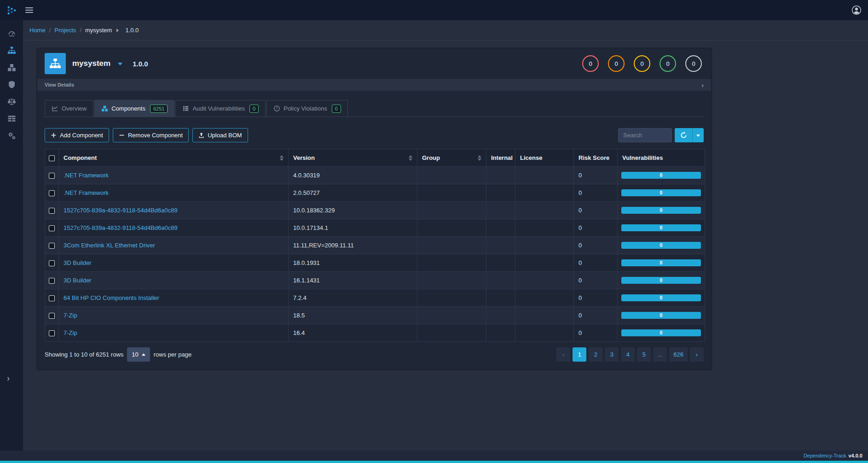 The image size is (868, 463). What do you see at coordinates (645, 135) in the screenshot?
I see `search-input` at bounding box center [645, 135].